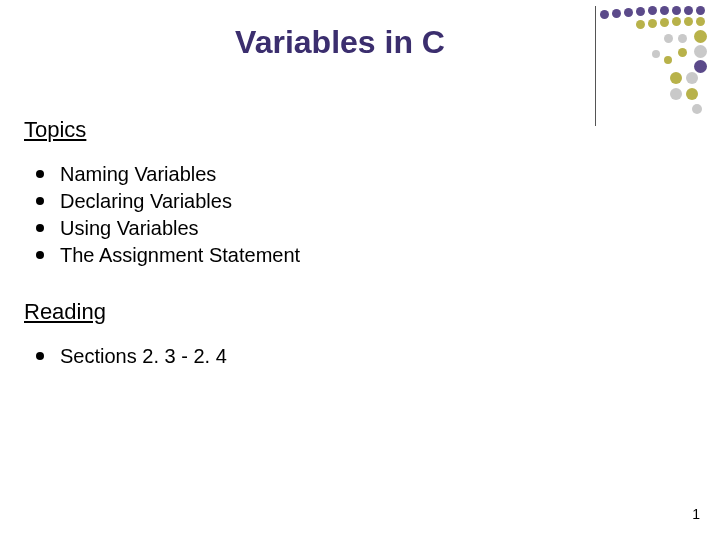 Image resolution: width=720 pixels, height=540 pixels. Describe the element at coordinates (360, 334) in the screenshot. I see `reading-section: Reading Sections 2. 3 - 2. 4` at that location.